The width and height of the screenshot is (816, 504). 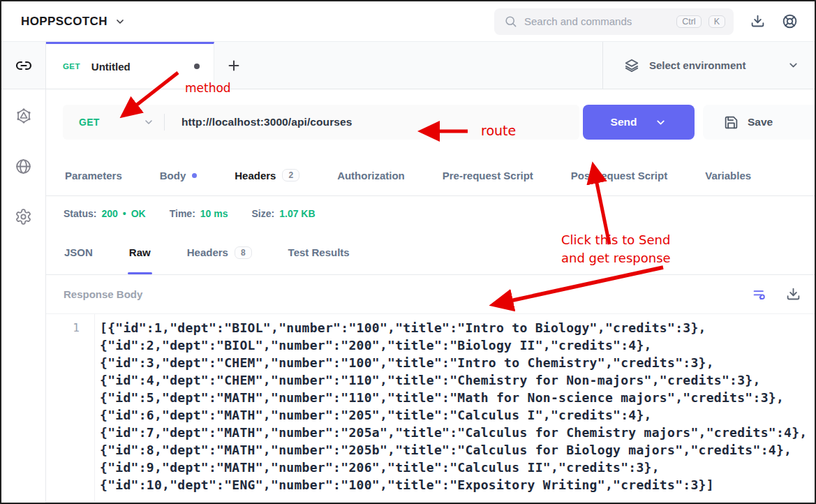 What do you see at coordinates (709, 66) in the screenshot?
I see `environment-selector: Select environment` at bounding box center [709, 66].